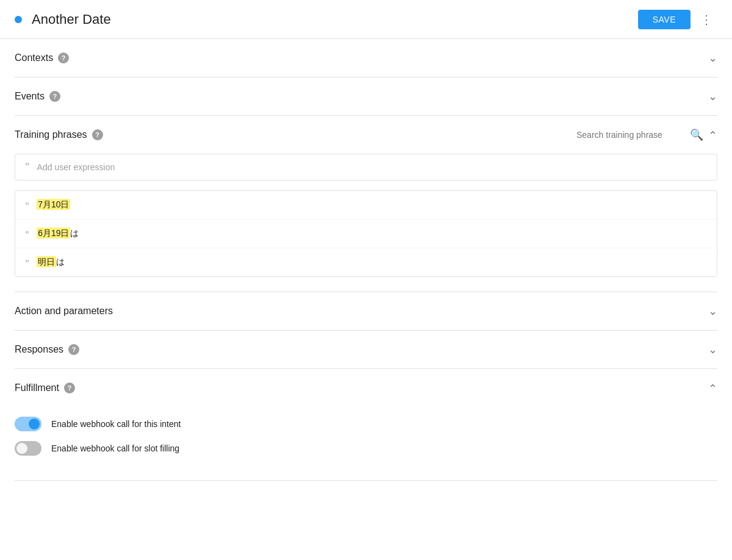  I want to click on phrase-text: 明日は, so click(51, 262).